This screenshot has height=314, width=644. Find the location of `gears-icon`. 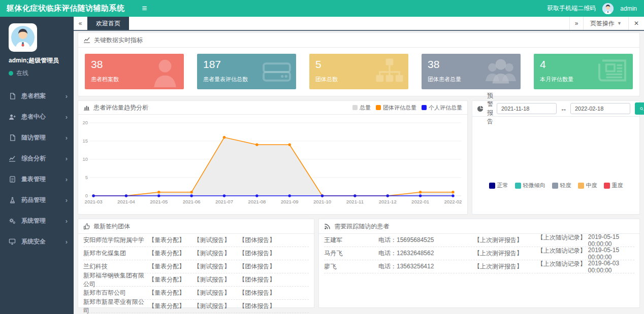

gears-icon is located at coordinates (12, 221).